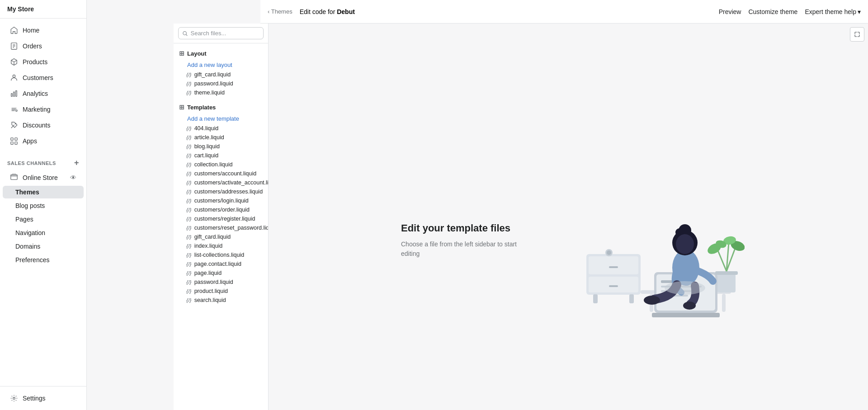 The image size is (868, 410). What do you see at coordinates (14, 398) in the screenshot?
I see `settings-icon` at bounding box center [14, 398].